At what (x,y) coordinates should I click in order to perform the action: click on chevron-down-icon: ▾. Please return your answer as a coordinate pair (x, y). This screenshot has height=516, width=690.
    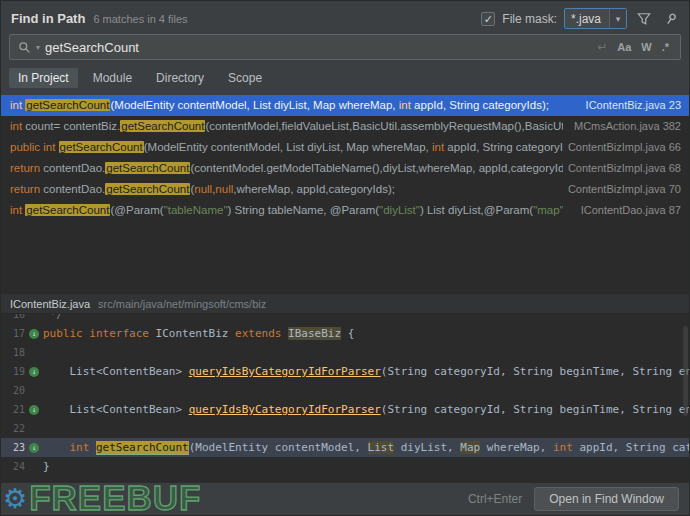
    Looking at the image, I should click on (618, 18).